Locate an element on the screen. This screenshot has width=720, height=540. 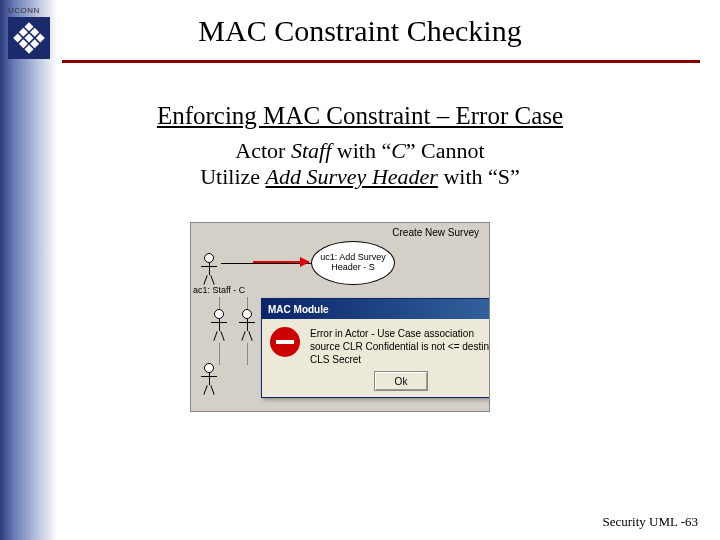
text: Utilize is located at coordinates (232, 176).